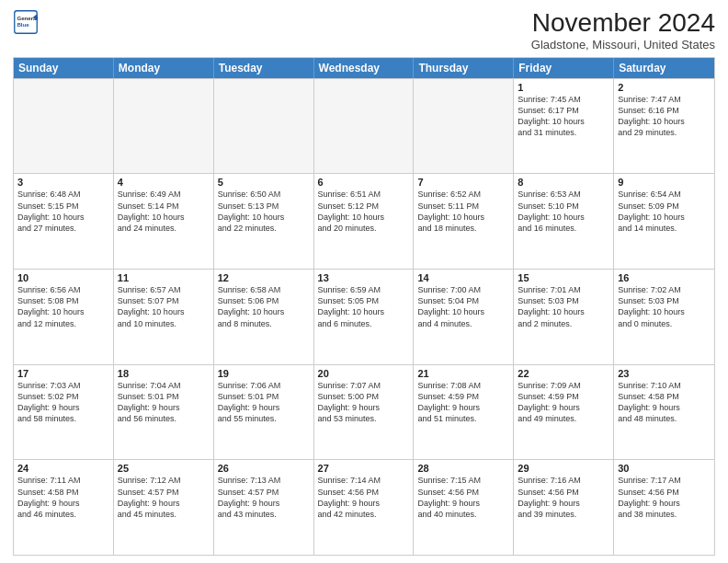 The image size is (728, 563). I want to click on calendar-cell-3-2: 19Sunrise: 7:06 AM Sunset: 5:01 PM Dayli…, so click(265, 412).